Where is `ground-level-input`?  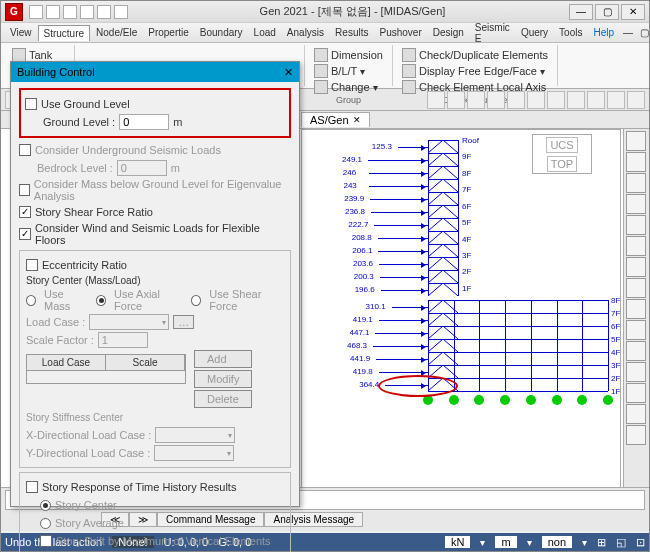 ground-level-input is located at coordinates (144, 122).